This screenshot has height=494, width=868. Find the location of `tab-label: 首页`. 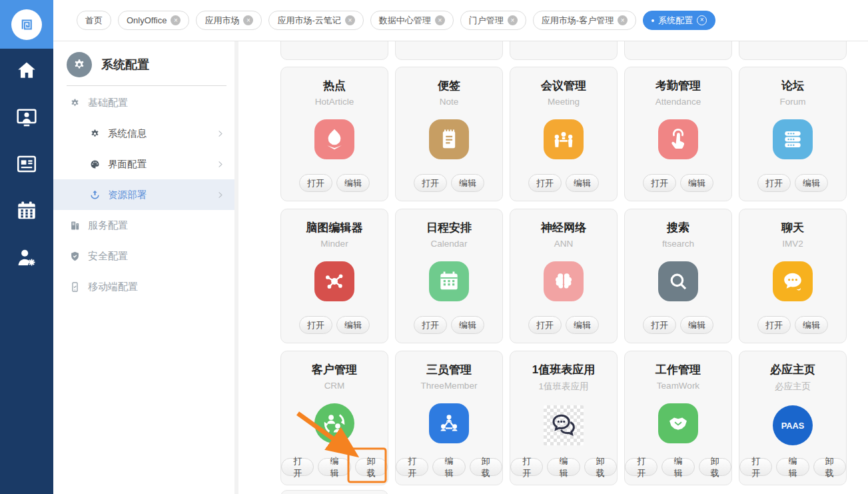

tab-label: 首页 is located at coordinates (94, 21).